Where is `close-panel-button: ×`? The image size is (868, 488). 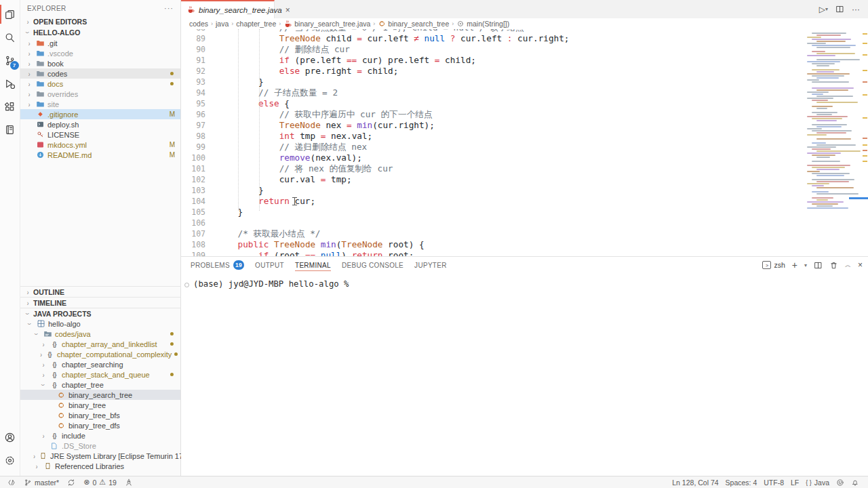 close-panel-button: × is located at coordinates (860, 265).